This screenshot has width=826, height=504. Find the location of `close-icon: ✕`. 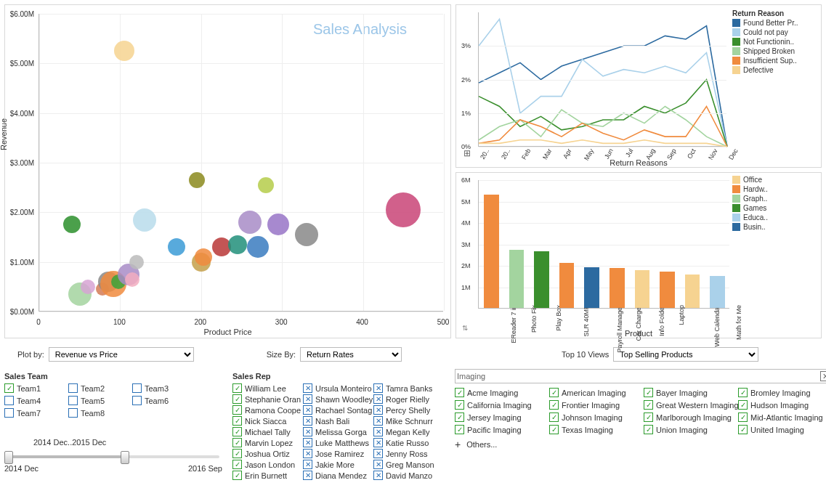

close-icon: ✕ is located at coordinates (823, 376).